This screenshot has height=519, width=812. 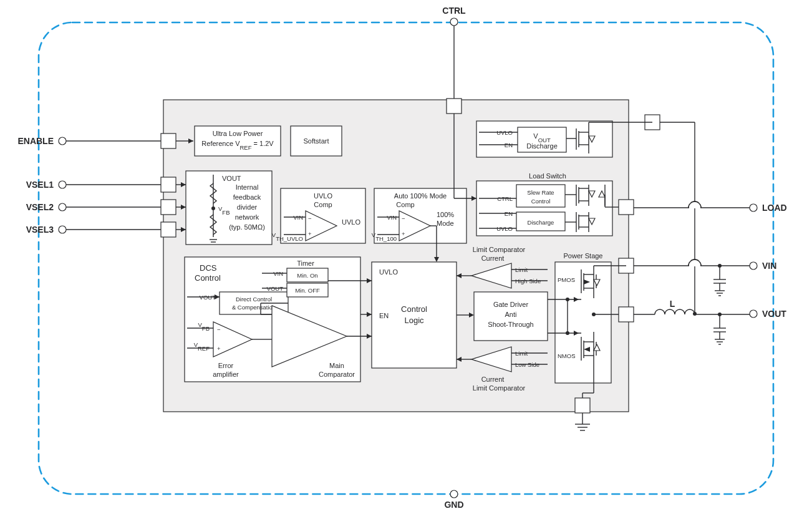 I want to click on block-dcs-control: DCS Control Direct Control & Compensatio…, so click(x=273, y=319).